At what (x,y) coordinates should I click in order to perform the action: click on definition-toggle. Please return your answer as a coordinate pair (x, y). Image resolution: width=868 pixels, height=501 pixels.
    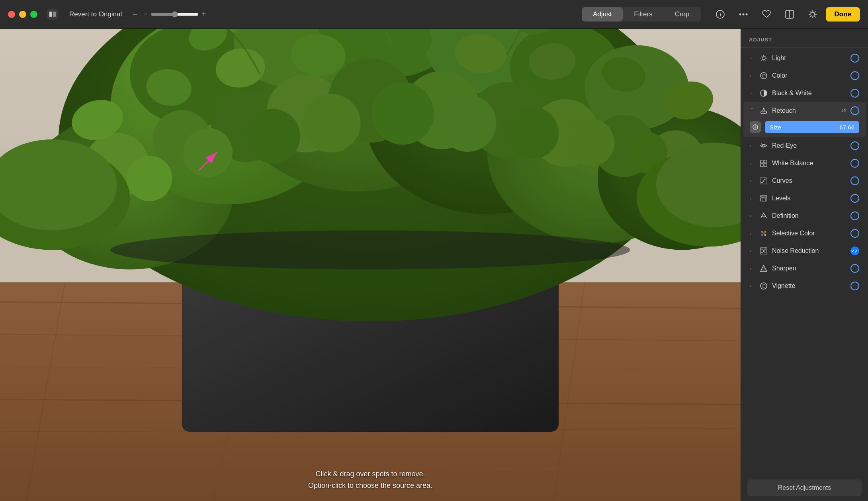
    Looking at the image, I should click on (855, 216).